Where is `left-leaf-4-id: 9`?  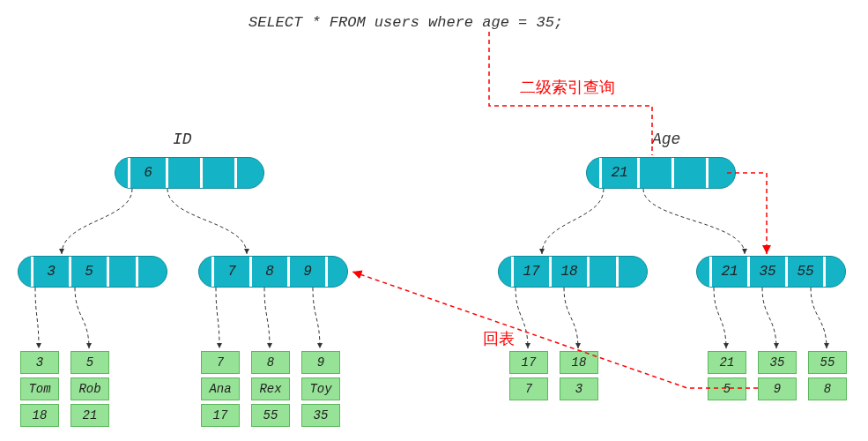 left-leaf-4-id: 9 is located at coordinates (321, 363).